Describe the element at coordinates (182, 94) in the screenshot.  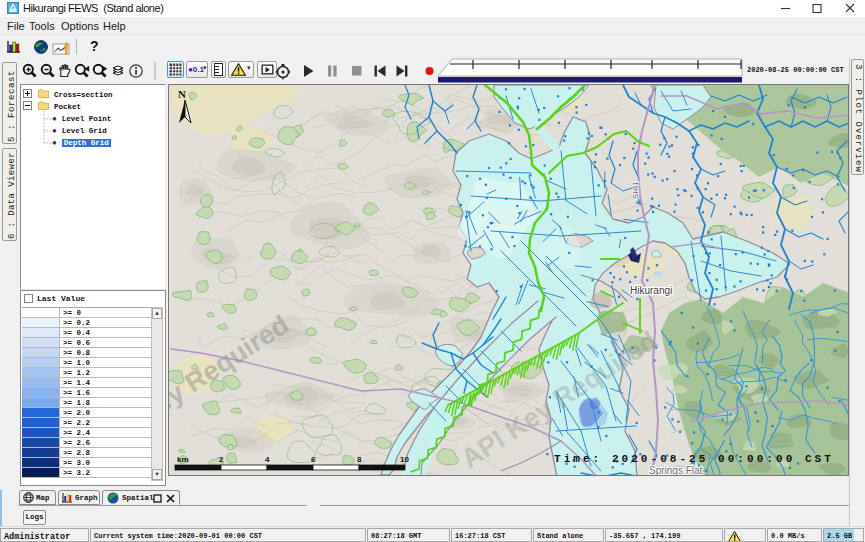
I see `svg-text: N` at that location.